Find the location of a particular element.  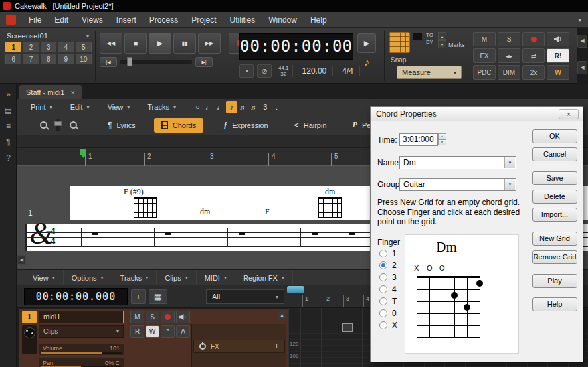

chord-symbol-f9: F (#9) is located at coordinates (134, 192).